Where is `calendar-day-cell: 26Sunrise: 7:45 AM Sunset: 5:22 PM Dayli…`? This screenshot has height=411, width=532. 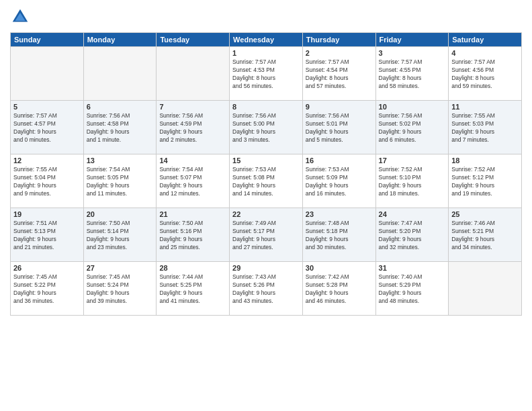 calendar-day-cell: 26Sunrise: 7:45 AM Sunset: 5:22 PM Dayli… is located at coordinates (47, 289).